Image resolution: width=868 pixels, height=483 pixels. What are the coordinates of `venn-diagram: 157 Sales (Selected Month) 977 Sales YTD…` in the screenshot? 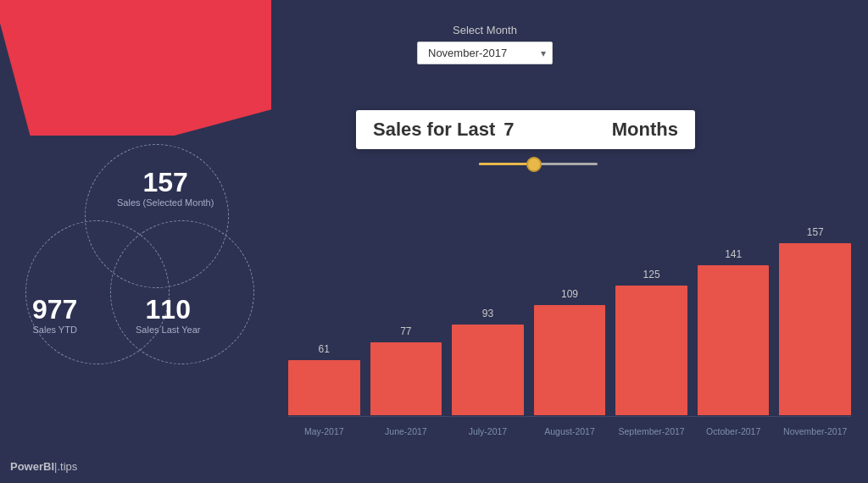 It's located at (157, 263).